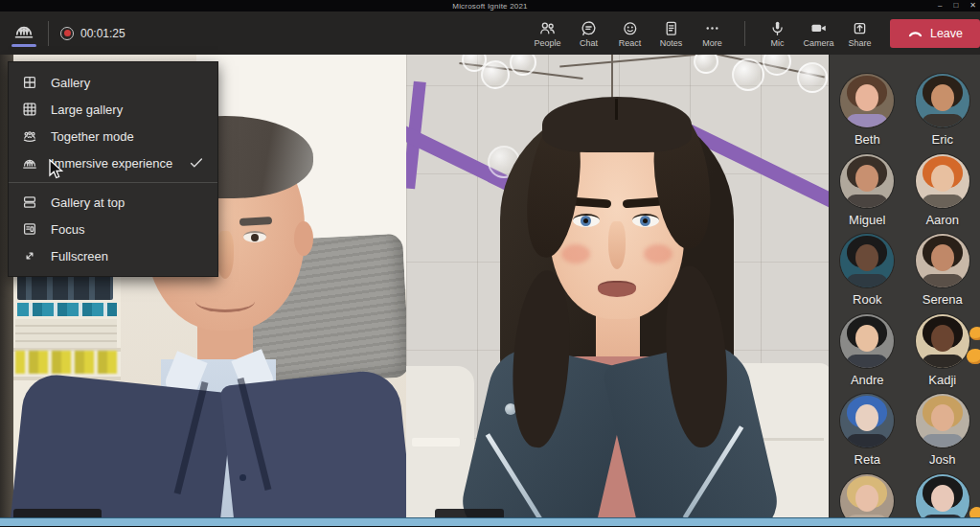 The height and width of the screenshot is (527, 980). What do you see at coordinates (86, 109) in the screenshot?
I see `menu-item-label: Large gallery` at bounding box center [86, 109].